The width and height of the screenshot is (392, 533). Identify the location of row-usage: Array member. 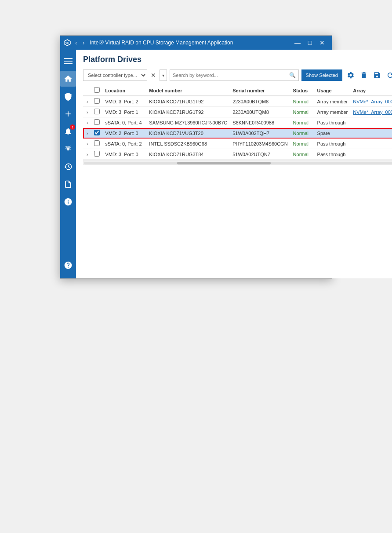
(333, 112).